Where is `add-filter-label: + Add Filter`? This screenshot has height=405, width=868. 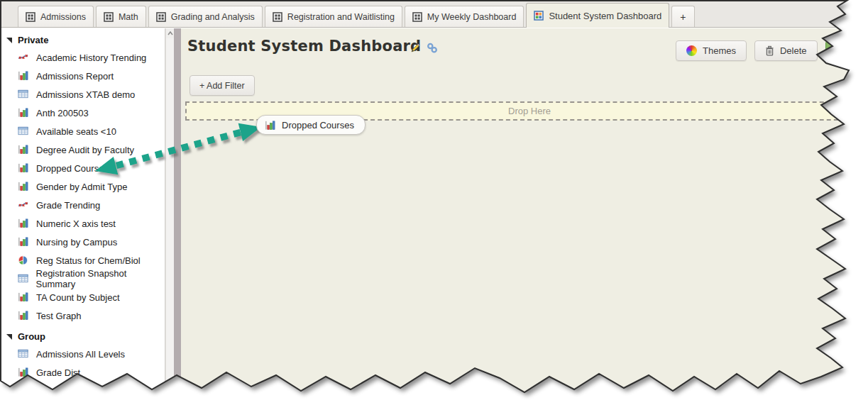 add-filter-label: + Add Filter is located at coordinates (222, 86).